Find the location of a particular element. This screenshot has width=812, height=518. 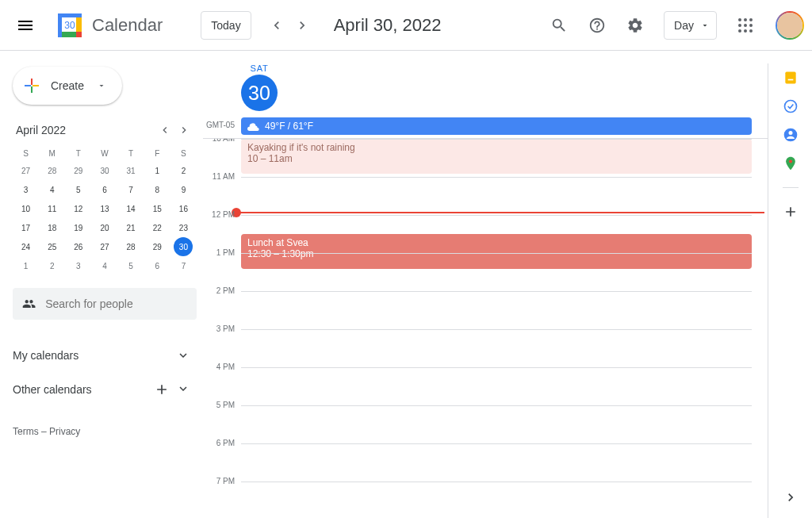

time-row: 4 PM is located at coordinates (485, 386).